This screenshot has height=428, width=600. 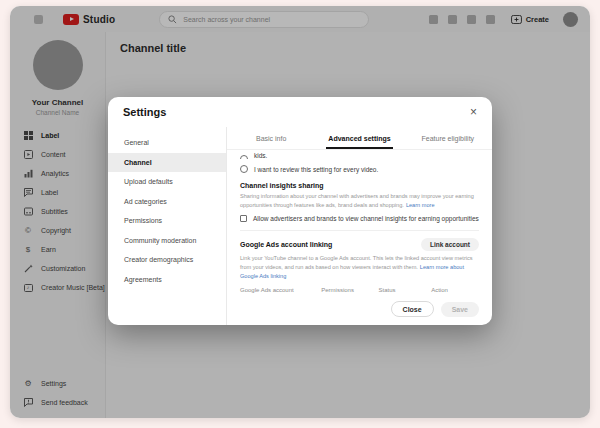 What do you see at coordinates (360, 218) in the screenshot?
I see `insights-checkbox-row: Allow advertisers and brands to view cha…` at bounding box center [360, 218].